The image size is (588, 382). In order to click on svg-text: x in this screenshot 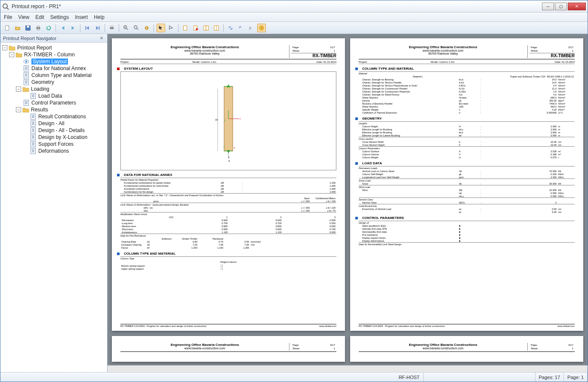, I will do `click(229, 157)`.